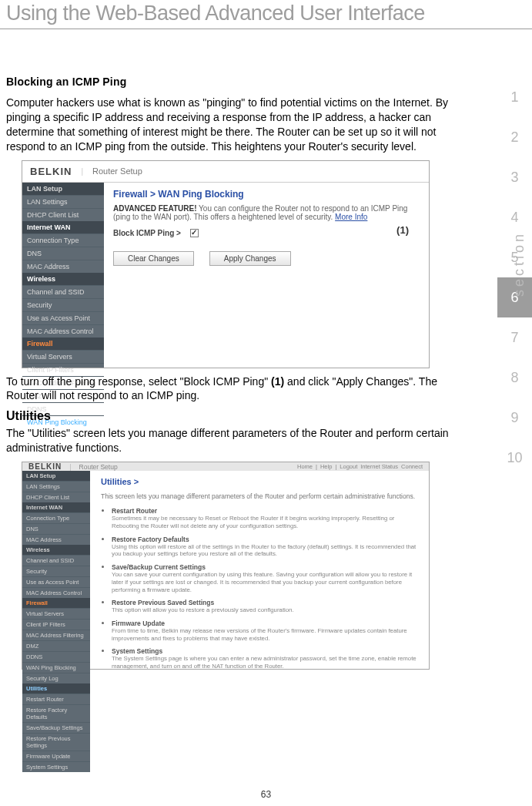  Describe the element at coordinates (519, 264) in the screenshot. I see `section-label: section` at that location.